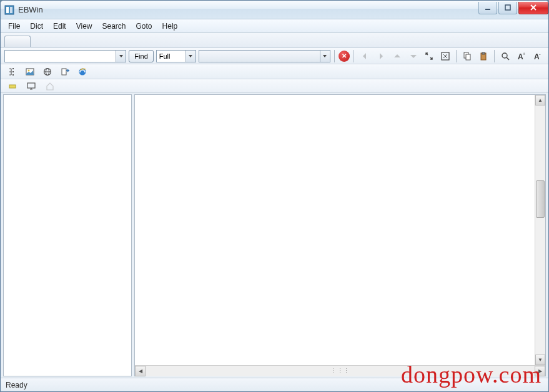 The image size is (549, 392). What do you see at coordinates (540, 100) in the screenshot?
I see `scroll-up-button: ▲` at bounding box center [540, 100].